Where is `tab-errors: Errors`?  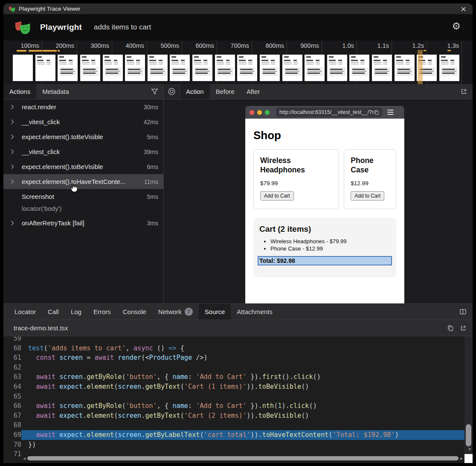
tab-errors: Errors is located at coordinates (102, 312).